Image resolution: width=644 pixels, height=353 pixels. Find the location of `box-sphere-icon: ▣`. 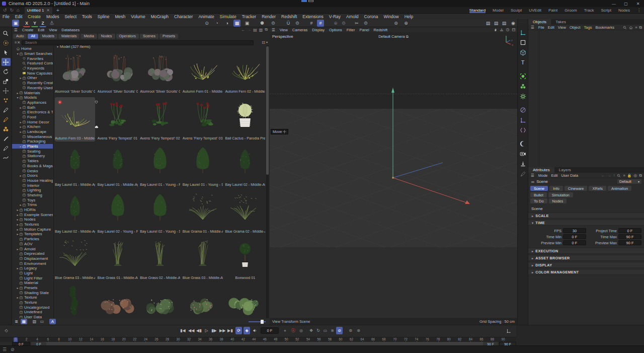

box-sphere-icon: ▣ is located at coordinates (247, 23).